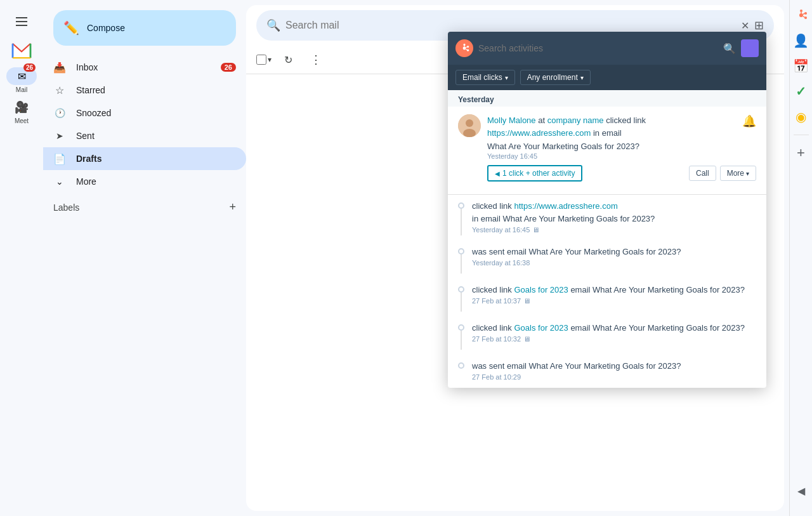 The image size is (812, 516). Describe the element at coordinates (703, 173) in the screenshot. I see `call-label: Call` at that location.